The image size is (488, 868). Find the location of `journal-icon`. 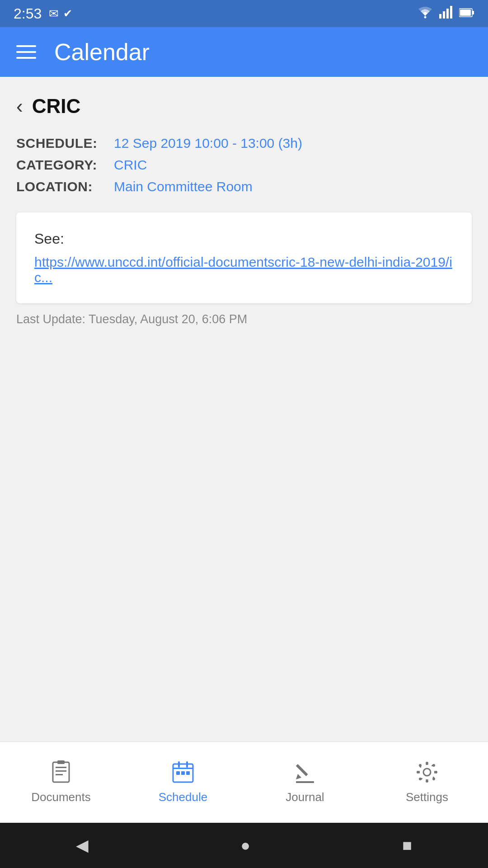

journal-icon is located at coordinates (305, 773).